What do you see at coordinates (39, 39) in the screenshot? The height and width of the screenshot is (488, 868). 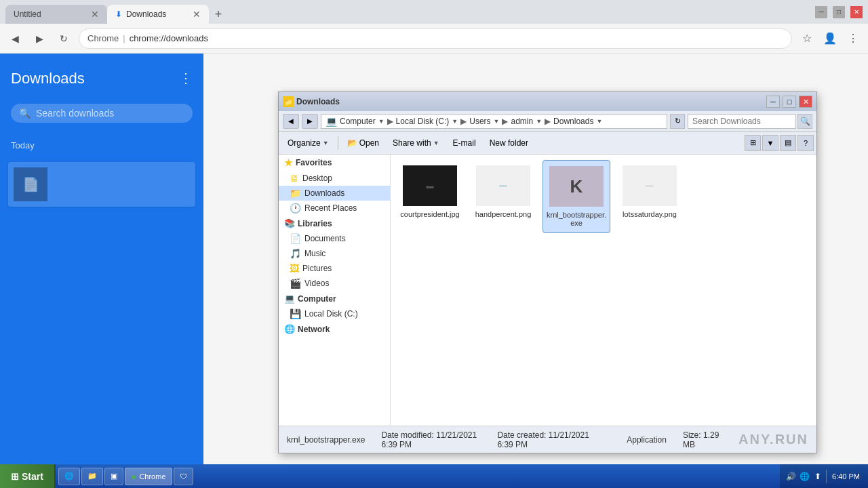 I see `forward-button: ▶` at bounding box center [39, 39].